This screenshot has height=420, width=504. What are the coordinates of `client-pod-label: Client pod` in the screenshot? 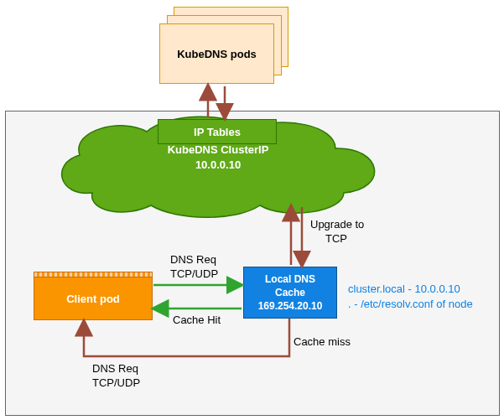 It's located at (93, 298).